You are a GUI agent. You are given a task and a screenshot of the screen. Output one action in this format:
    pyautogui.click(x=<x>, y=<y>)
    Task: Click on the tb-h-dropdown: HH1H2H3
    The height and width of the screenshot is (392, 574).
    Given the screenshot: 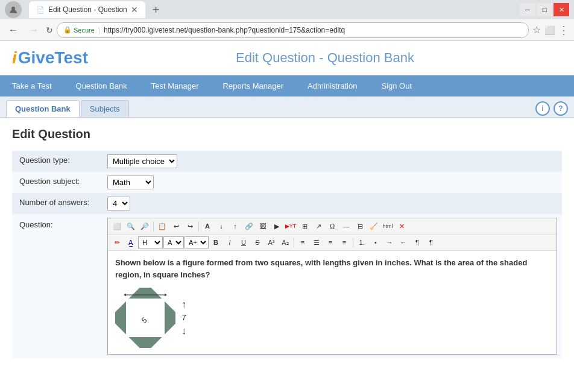 What is the action you would take?
    pyautogui.click(x=151, y=242)
    